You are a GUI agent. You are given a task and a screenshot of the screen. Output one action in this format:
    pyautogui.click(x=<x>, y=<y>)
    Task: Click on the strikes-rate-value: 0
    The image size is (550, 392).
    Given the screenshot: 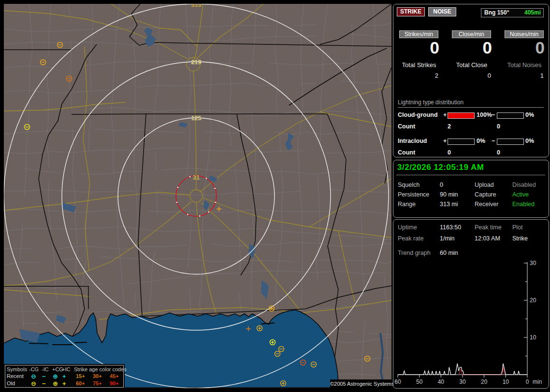 What is the action you would take?
    pyautogui.click(x=419, y=48)
    